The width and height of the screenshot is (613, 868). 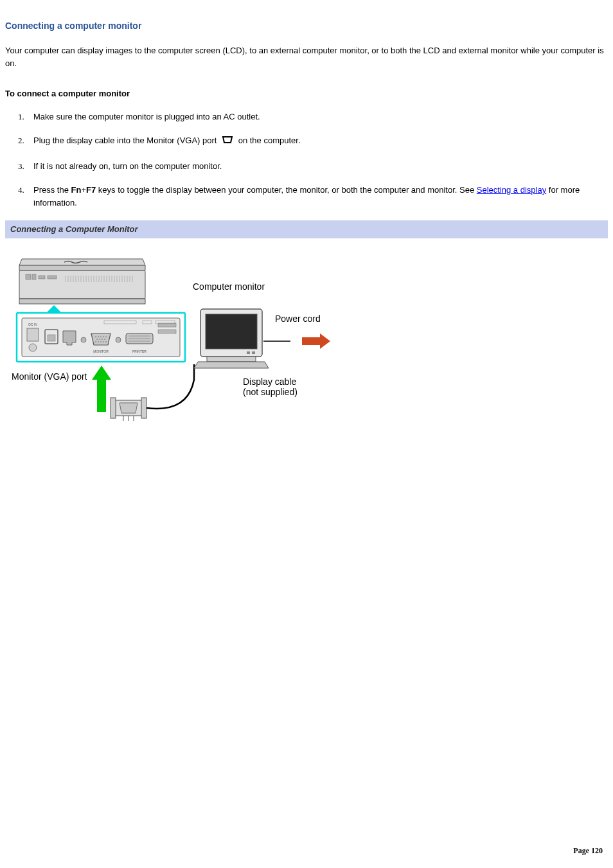 What do you see at coordinates (139, 351) in the screenshot?
I see `svg-text: PRINTER` at bounding box center [139, 351].